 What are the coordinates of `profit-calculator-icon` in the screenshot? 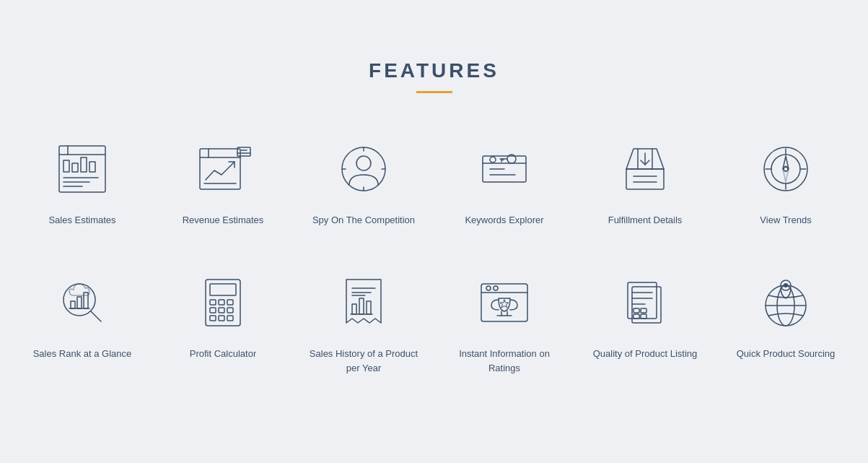 It's located at (223, 303).